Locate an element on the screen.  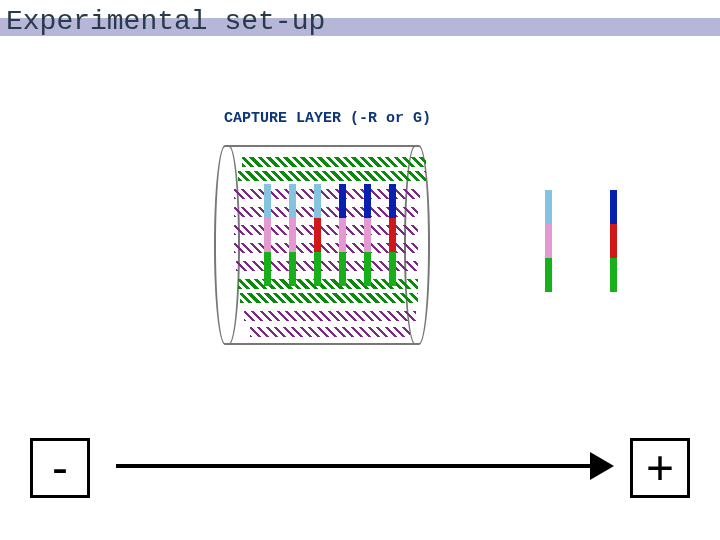
page-title: Experimental set-up is located at coordinates (166, 22).